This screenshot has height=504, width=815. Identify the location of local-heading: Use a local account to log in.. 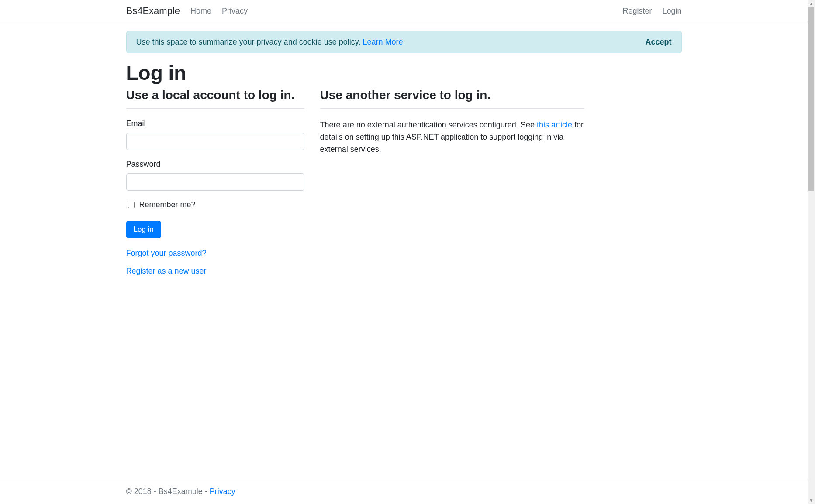
(215, 95).